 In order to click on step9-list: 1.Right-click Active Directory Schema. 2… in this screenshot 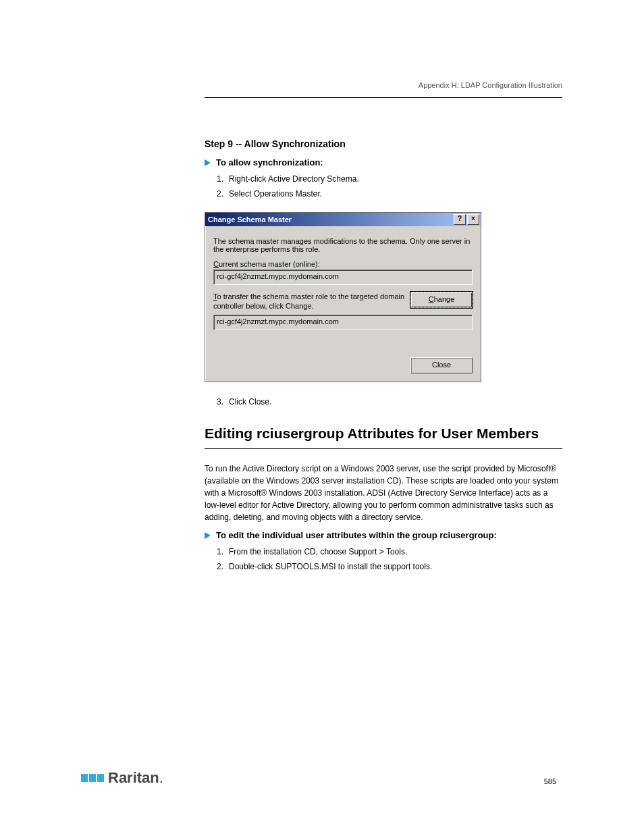, I will do `click(390, 186)`.